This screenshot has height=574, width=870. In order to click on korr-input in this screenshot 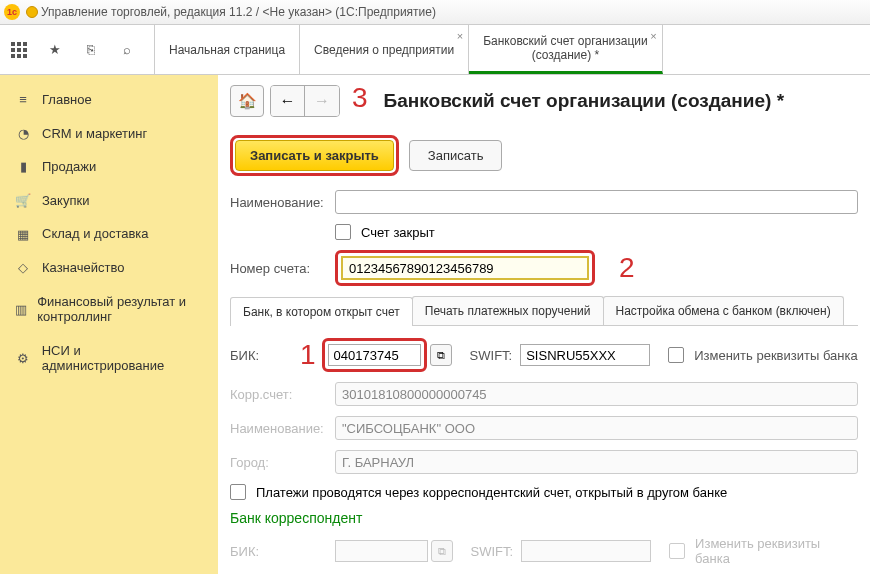, I will do `click(596, 394)`.